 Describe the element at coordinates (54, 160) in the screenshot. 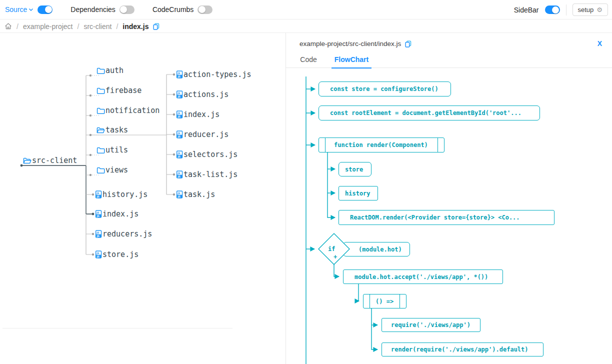

I see `tree-node-label: src-client` at that location.